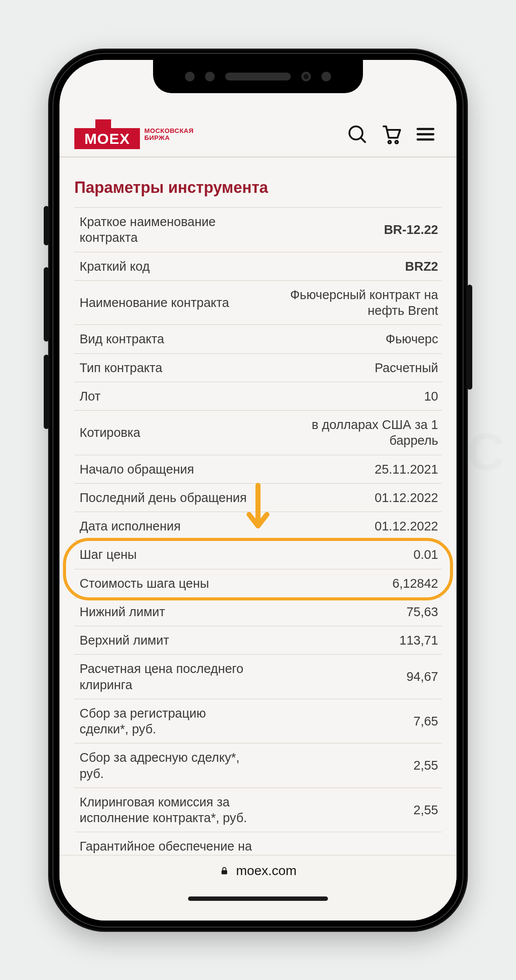 The width and height of the screenshot is (516, 980). What do you see at coordinates (166, 230) in the screenshot?
I see `row-label: Краткое наименование контракта` at bounding box center [166, 230].